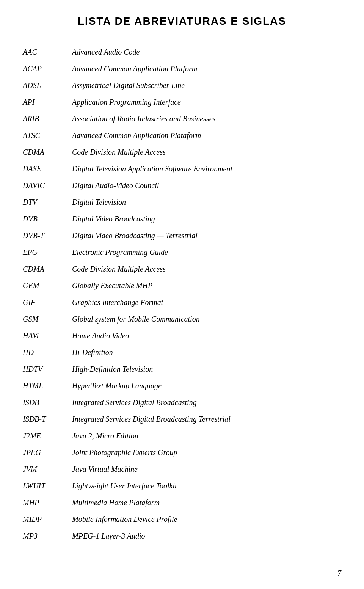  Describe the element at coordinates (182, 102) in the screenshot. I see `list-item: APIApplication Programming Interface` at that location.